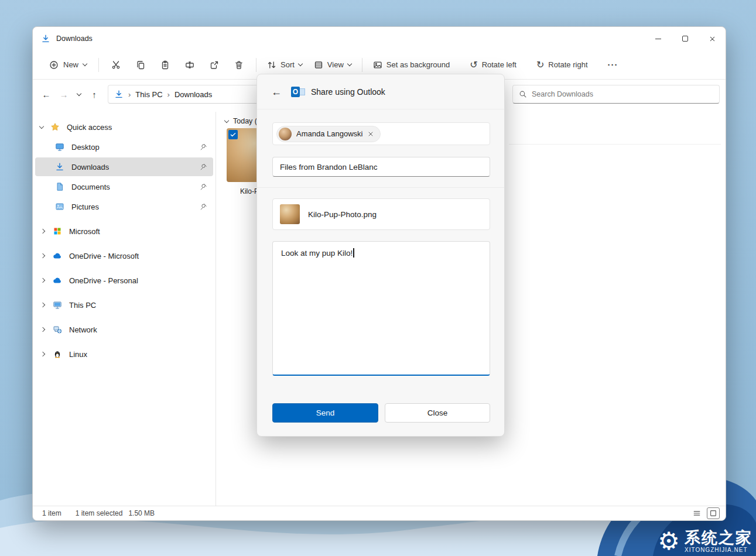  What do you see at coordinates (57, 280) in the screenshot?
I see `cloud-icon` at bounding box center [57, 280].